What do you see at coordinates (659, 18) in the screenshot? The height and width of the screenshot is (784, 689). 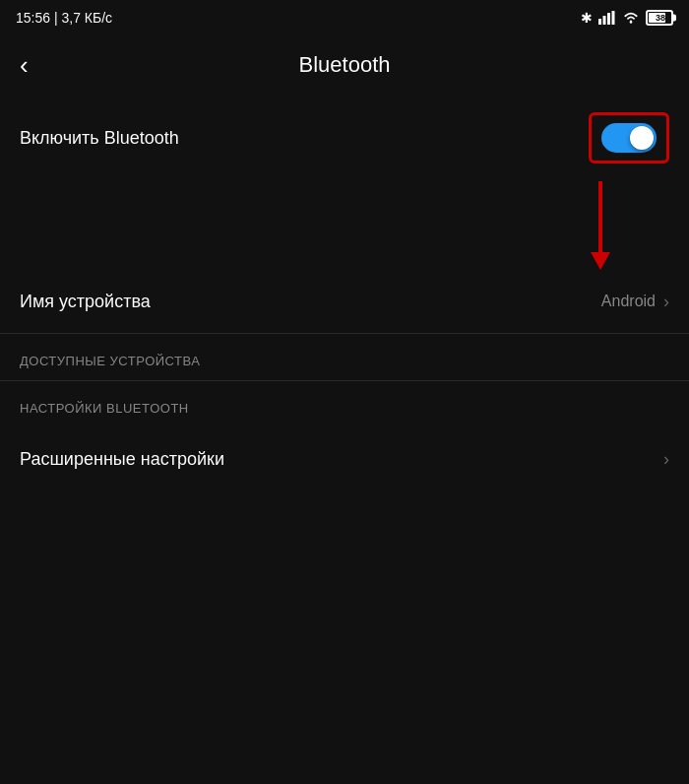 I see `battery-icon: 38` at bounding box center [659, 18].